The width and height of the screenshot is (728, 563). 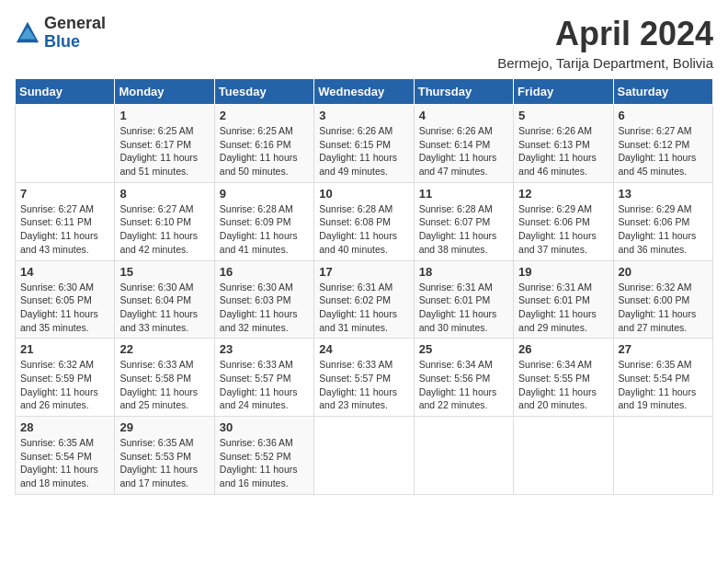 What do you see at coordinates (164, 193) in the screenshot?
I see `day-number: 8` at bounding box center [164, 193].